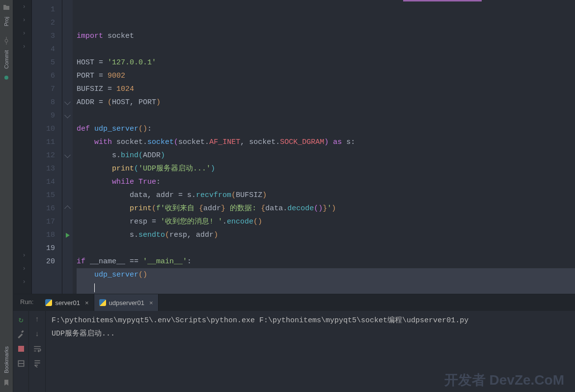  What do you see at coordinates (7, 196) in the screenshot?
I see `left-toolbar: Proj Commit Bookmarks` at bounding box center [7, 196].